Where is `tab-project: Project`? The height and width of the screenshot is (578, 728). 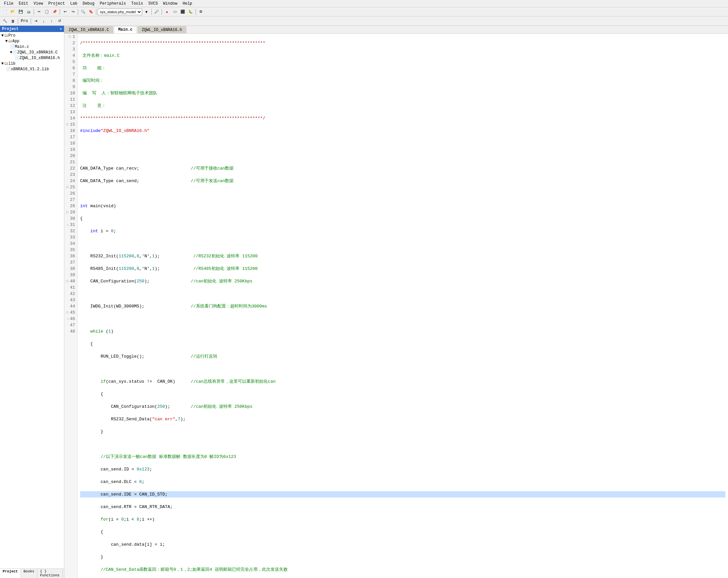 tab-project: Project is located at coordinates (10, 573).